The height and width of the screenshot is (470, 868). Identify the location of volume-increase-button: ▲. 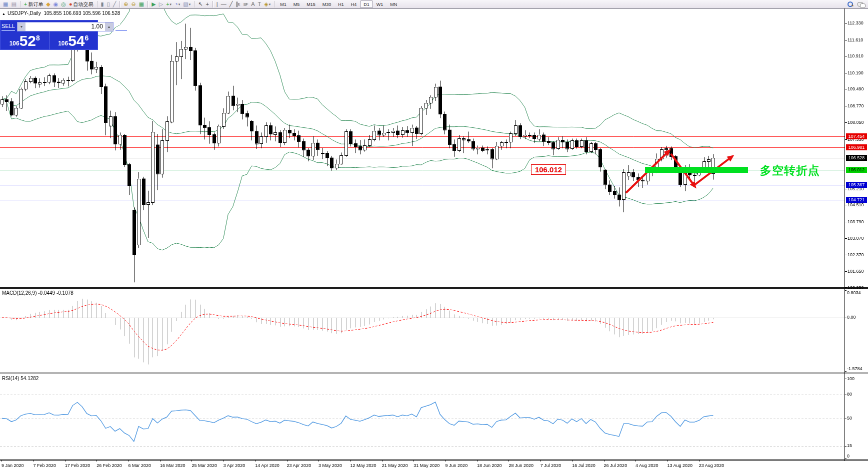
(109, 27).